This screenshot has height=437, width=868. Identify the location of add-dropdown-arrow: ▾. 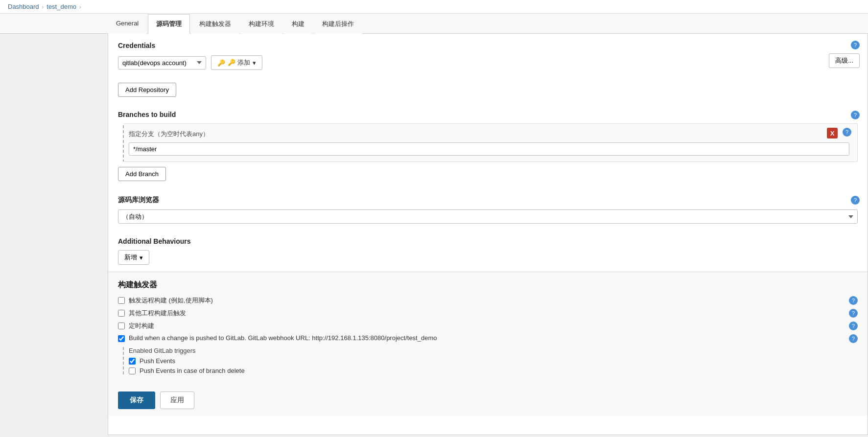
(255, 63).